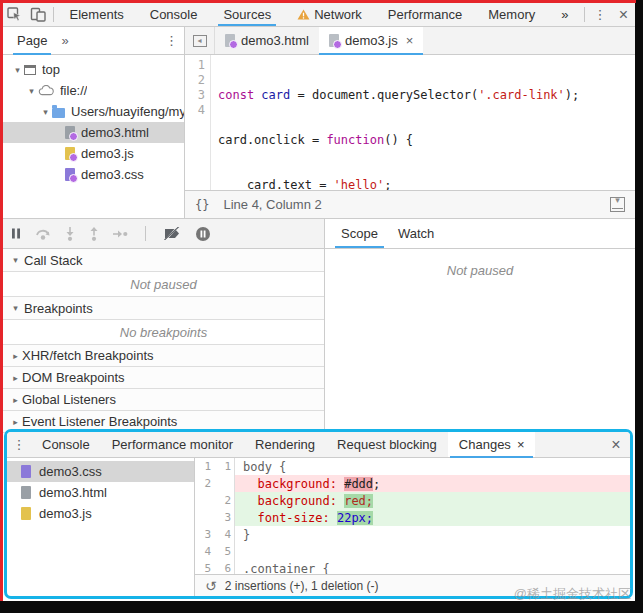 This screenshot has width=643, height=613. What do you see at coordinates (302, 586) in the screenshot?
I see `diff-summary: 2 insertions (+), 1 deletion (-)` at bounding box center [302, 586].